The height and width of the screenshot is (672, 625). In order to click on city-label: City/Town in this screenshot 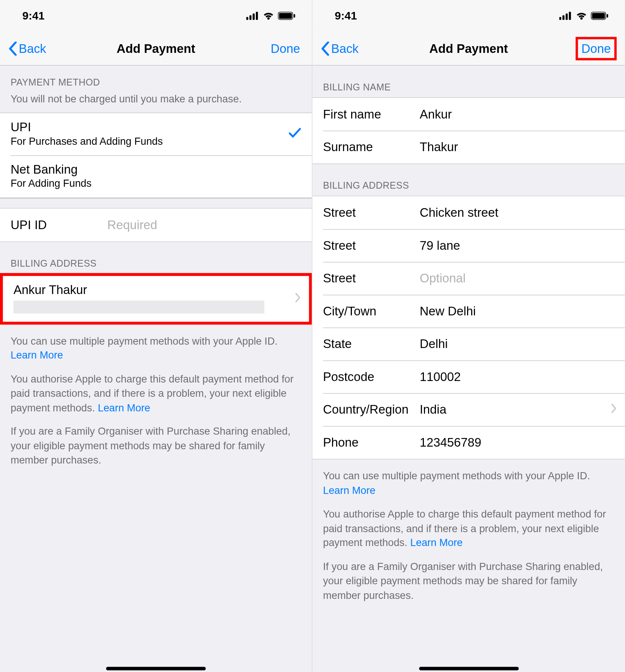, I will do `click(371, 311)`.